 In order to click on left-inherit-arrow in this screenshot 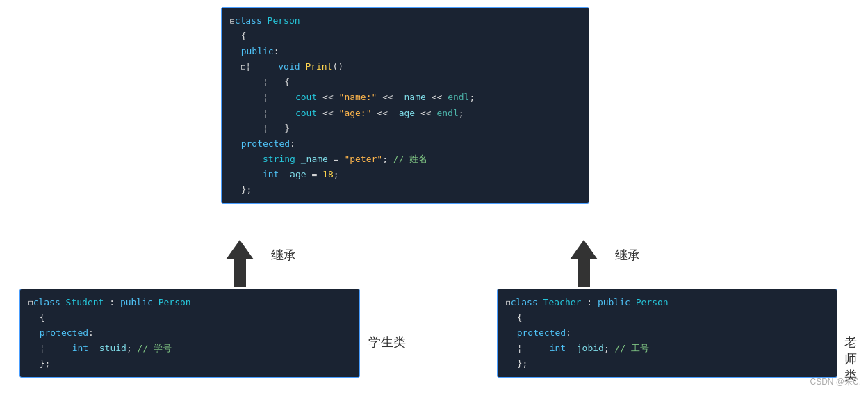, I will do `click(240, 264)`.